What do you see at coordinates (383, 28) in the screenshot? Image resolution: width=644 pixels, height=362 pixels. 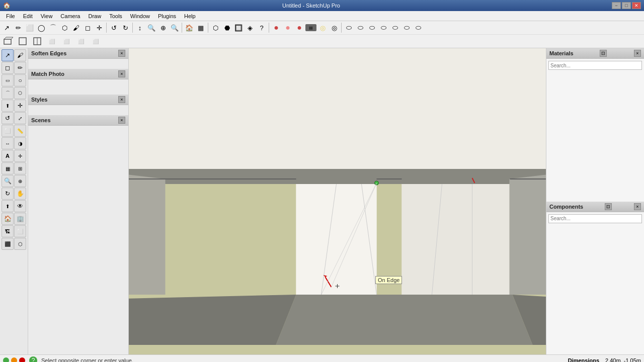 I see `tb-scene4: ⬭` at bounding box center [383, 28].